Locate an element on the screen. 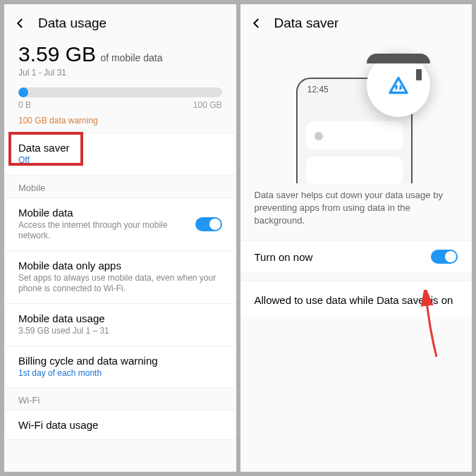 Image resolution: width=476 pixels, height=476 pixels. usage-item-sub: 3.59 GB used Jul 1 – 31 is located at coordinates (120, 331).